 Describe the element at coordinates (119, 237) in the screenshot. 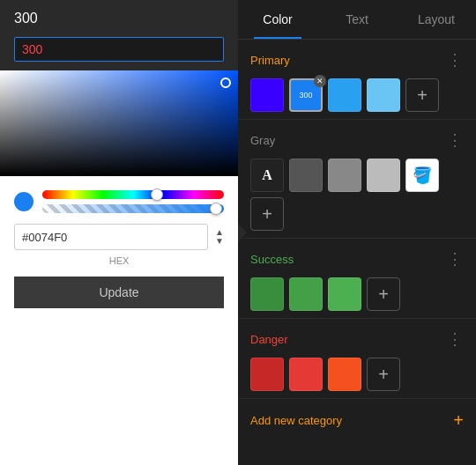

I see `hex-row: ▲ ▼` at that location.